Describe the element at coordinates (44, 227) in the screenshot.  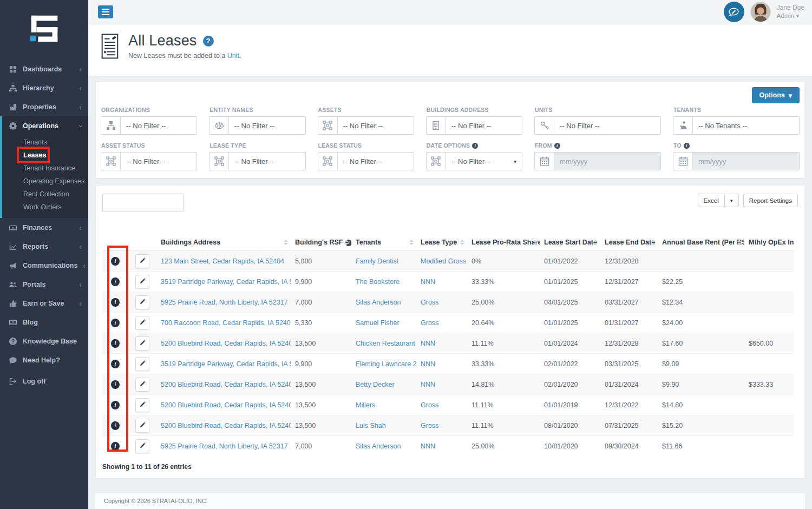
I see `sidebar-item-finances: Finances ‹` at that location.